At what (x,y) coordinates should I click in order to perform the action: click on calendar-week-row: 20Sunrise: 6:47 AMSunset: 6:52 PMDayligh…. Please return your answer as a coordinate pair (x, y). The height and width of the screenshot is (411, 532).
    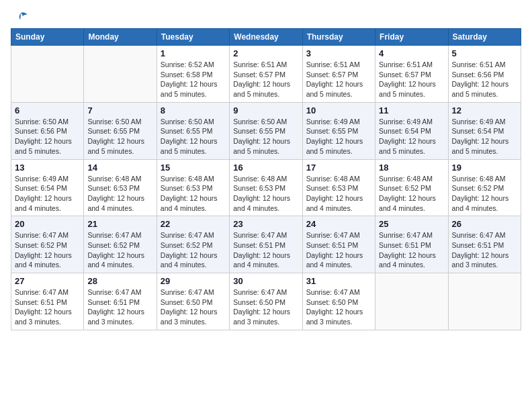
    Looking at the image, I should click on (266, 244).